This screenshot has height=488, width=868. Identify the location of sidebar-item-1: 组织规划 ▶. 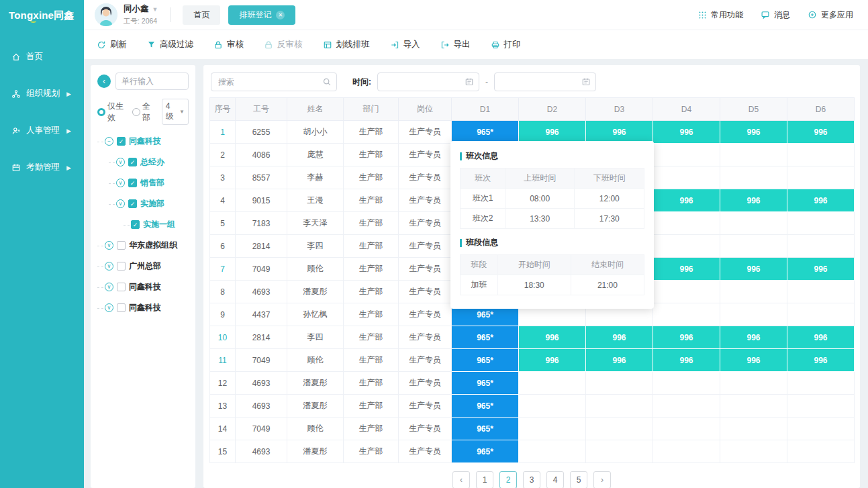
(42, 94).